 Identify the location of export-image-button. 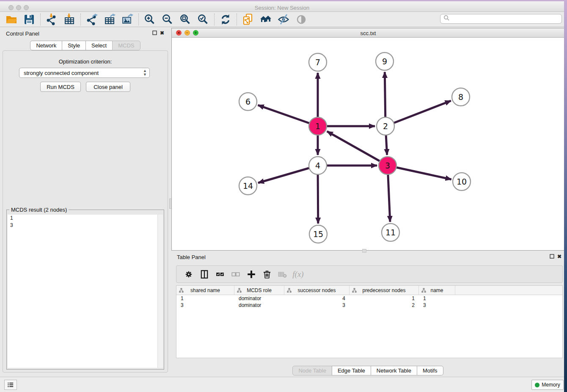
(127, 19).